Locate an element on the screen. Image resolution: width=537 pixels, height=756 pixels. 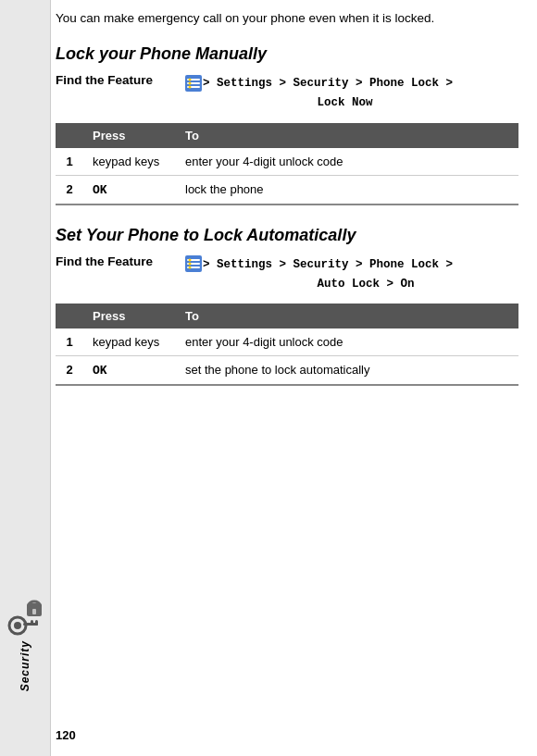
section1-find-feature: Find the Feature > Settings > Security >… is located at coordinates (287, 93).